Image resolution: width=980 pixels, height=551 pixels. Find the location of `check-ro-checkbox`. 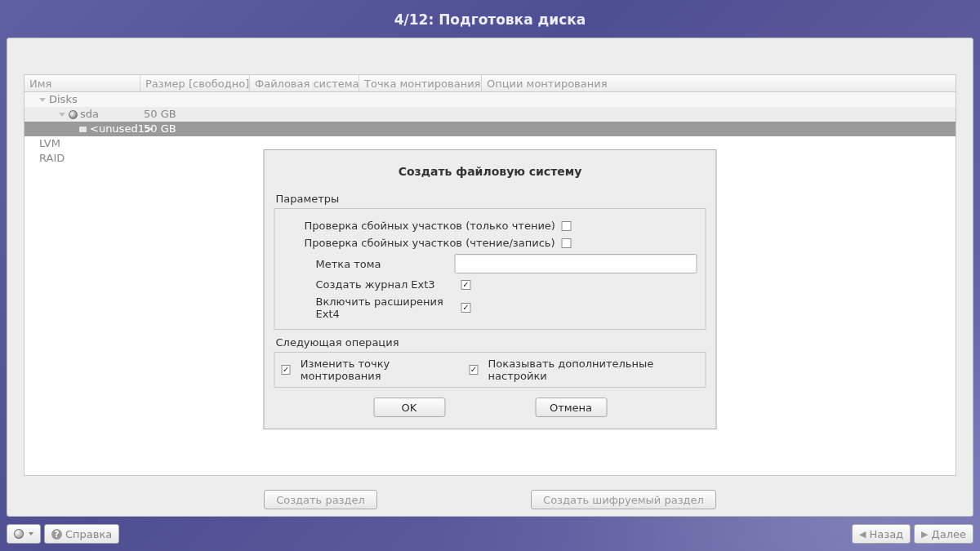

check-ro-checkbox is located at coordinates (567, 226).